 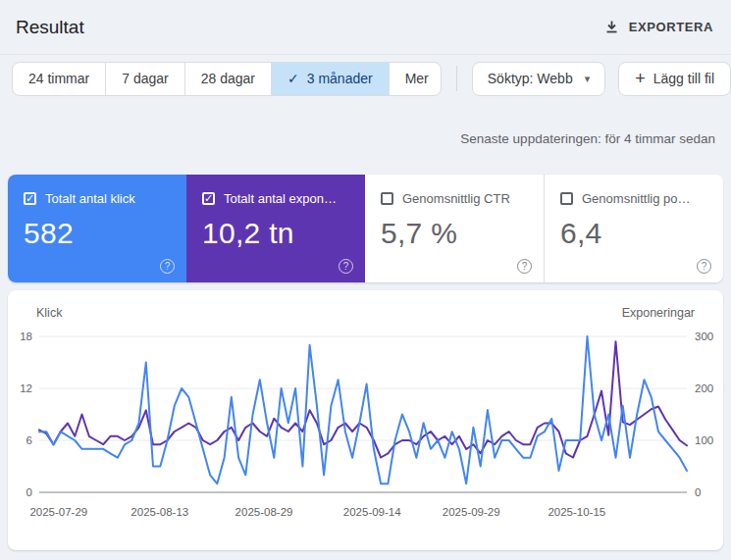 I want to click on svg-text: 2025-09-14, so click(x=373, y=512).